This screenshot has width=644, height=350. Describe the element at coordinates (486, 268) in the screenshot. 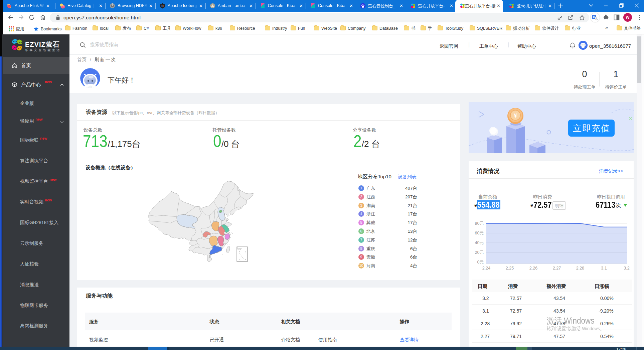

I see `svg-text: 2.24` at that location.